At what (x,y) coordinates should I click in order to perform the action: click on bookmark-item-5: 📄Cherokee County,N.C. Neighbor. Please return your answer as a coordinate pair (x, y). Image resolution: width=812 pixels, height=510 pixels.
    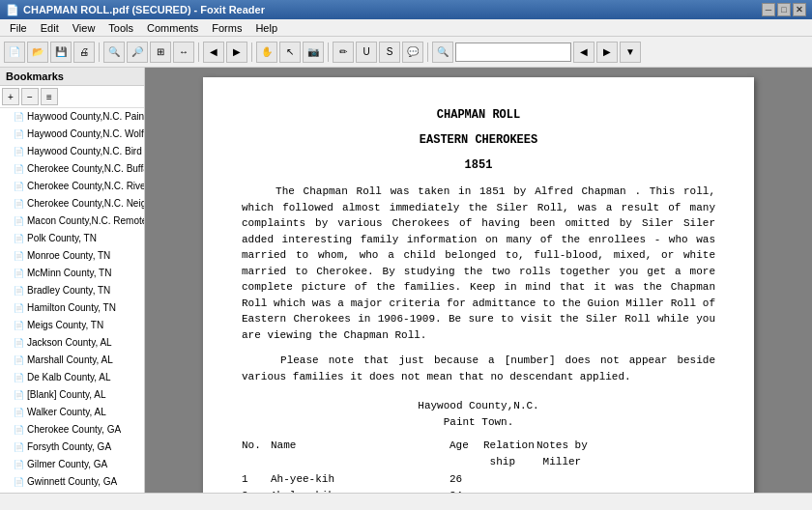
    Looking at the image, I should click on (72, 204).